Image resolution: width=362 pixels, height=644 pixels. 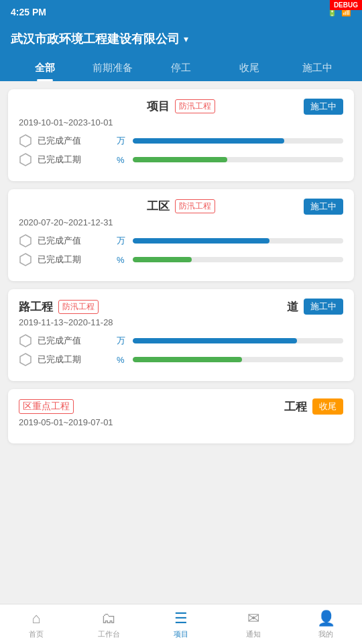 I want to click on nav-mine: 👤 我的, so click(x=326, y=624).